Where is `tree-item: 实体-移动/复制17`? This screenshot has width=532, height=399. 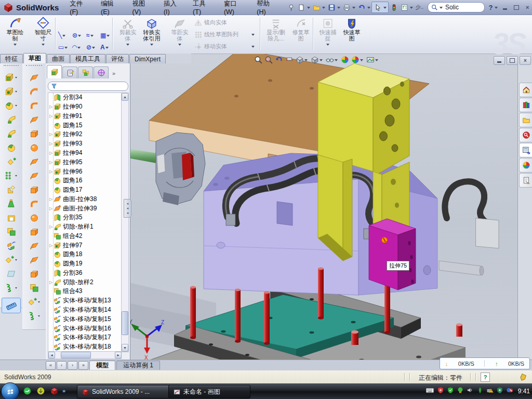
tree-item: 实体-移动/复制17 is located at coordinates (85, 338).